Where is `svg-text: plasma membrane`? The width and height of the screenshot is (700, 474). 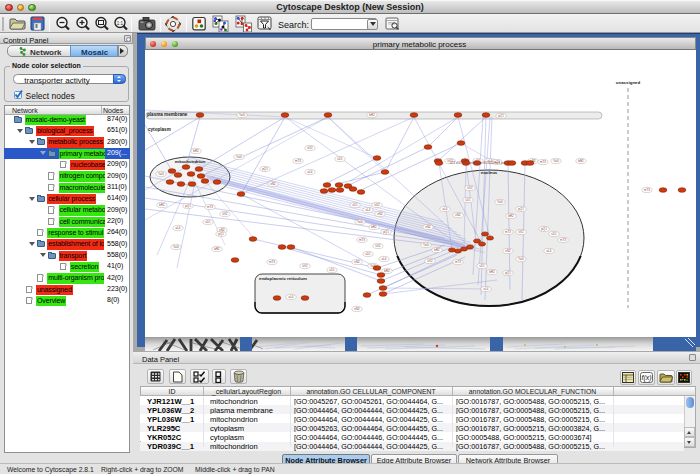 svg-text: plasma membrane is located at coordinates (168, 114).